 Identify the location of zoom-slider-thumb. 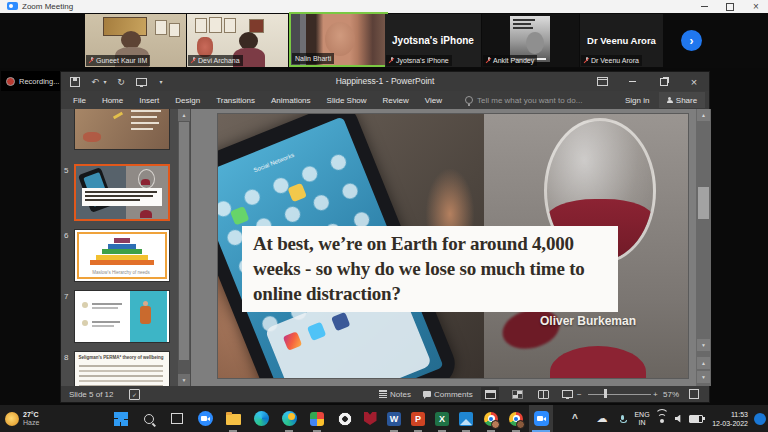
(606, 394).